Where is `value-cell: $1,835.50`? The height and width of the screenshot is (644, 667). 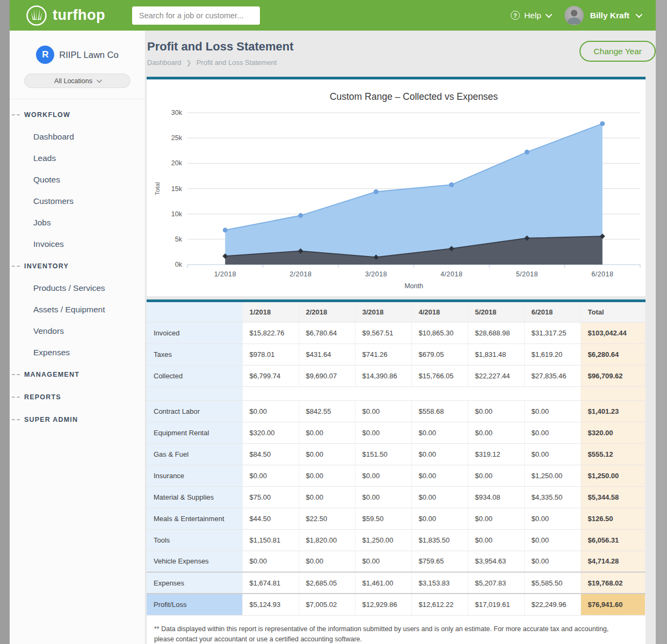
value-cell: $1,835.50 is located at coordinates (439, 540).